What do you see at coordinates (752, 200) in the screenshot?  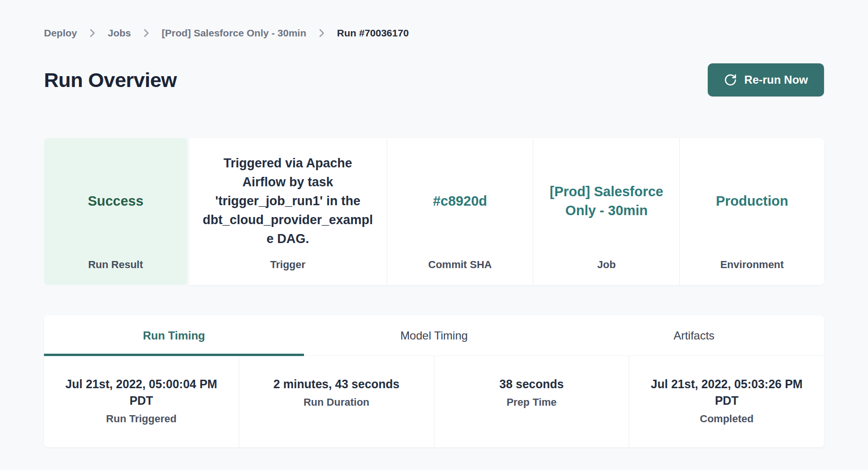 I see `environment-link: Production` at bounding box center [752, 200].